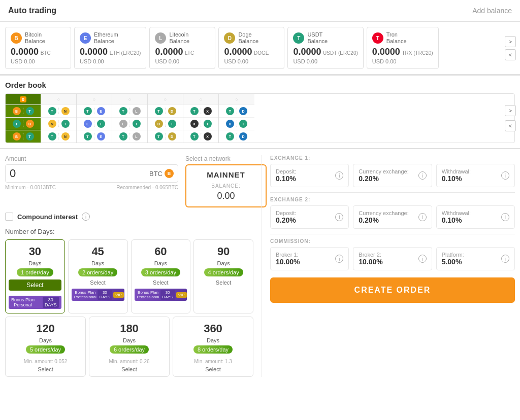 This screenshot has width=520, height=420. Describe the element at coordinates (94, 124) in the screenshot. I see `ob-pair-row-2: E ↑↓ T` at that location.